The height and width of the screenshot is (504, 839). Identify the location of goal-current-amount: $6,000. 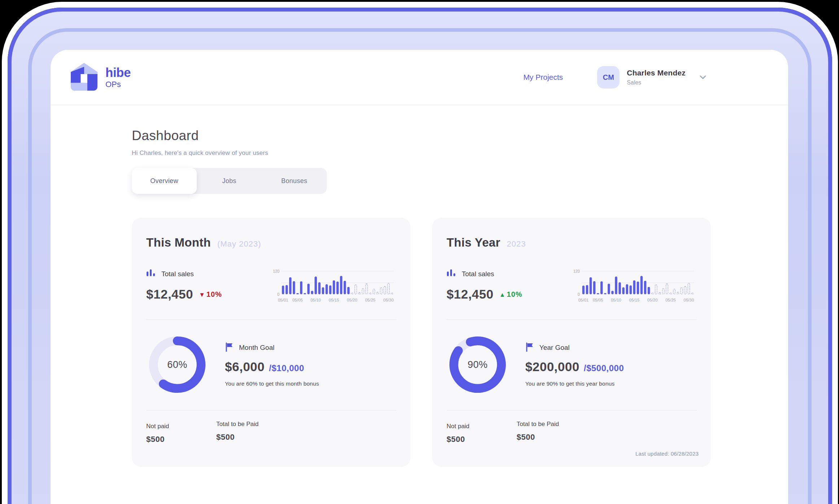
(245, 367).